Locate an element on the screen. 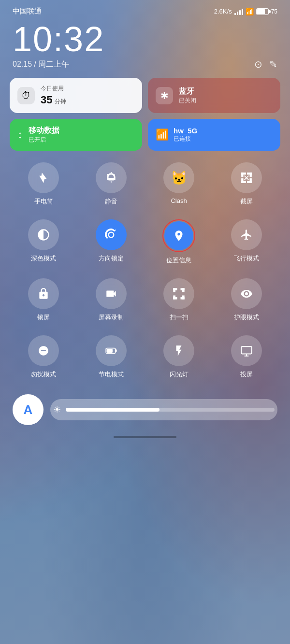  clash-label: Clash is located at coordinates (179, 201).